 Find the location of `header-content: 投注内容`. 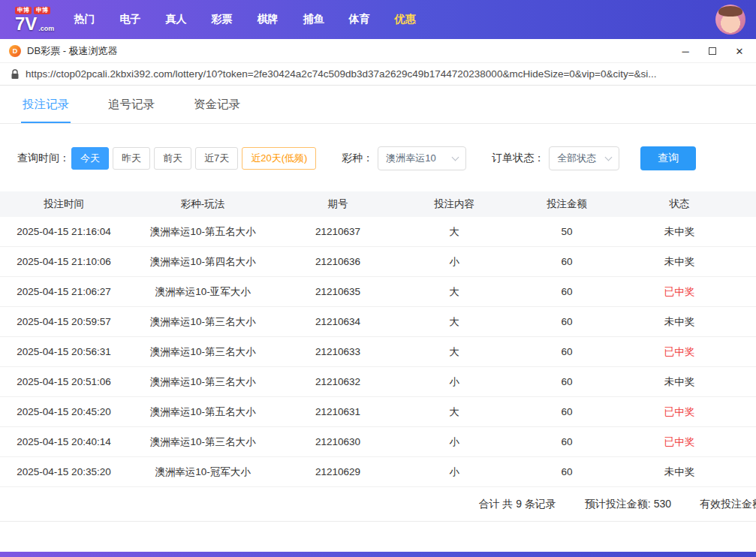

header-content: 投注内容 is located at coordinates (454, 204).